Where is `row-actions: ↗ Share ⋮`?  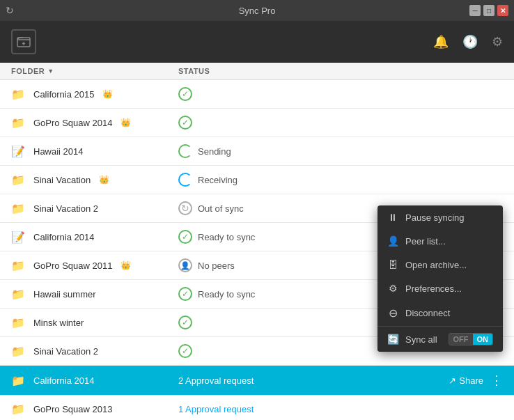
row-actions: ↗ Share ⋮ is located at coordinates (461, 380).